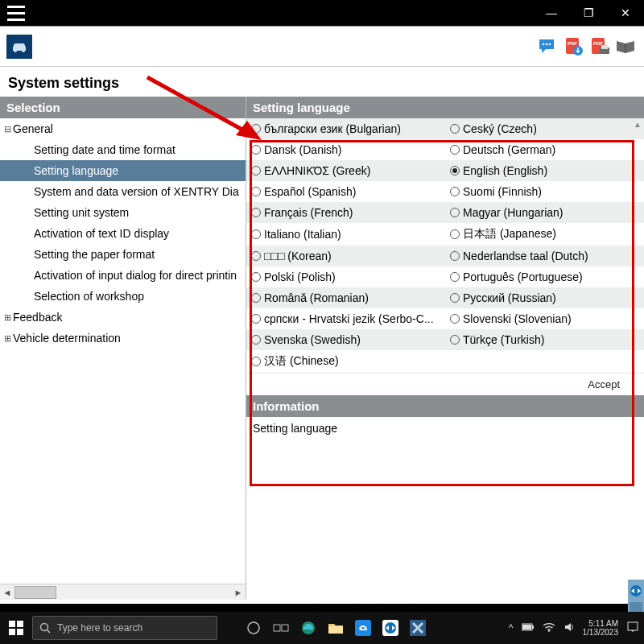 Image resolution: width=644 pixels, height=644 pixels. Describe the element at coordinates (122, 150) in the screenshot. I see `tree-item: Setting date and time format` at that location.